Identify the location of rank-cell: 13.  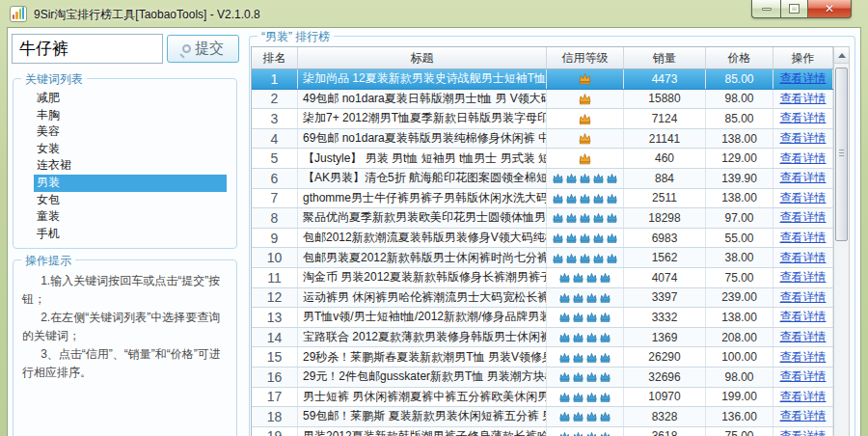
(275, 317).